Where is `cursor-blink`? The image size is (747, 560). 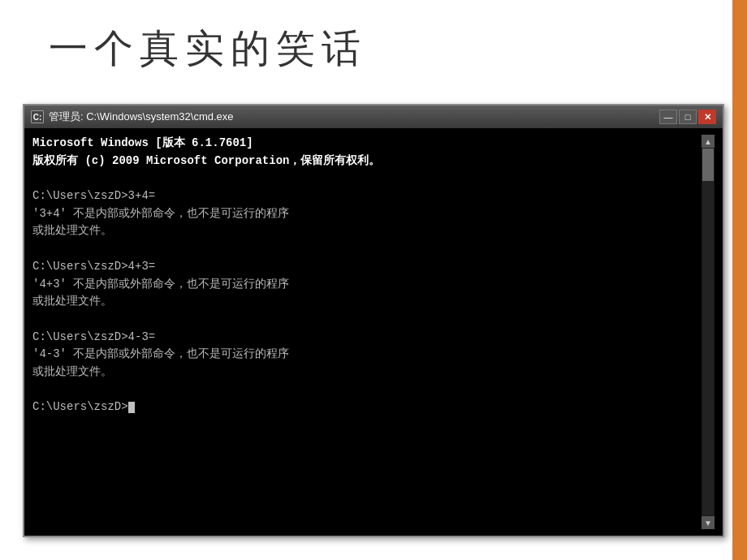
cursor-blink is located at coordinates (132, 407).